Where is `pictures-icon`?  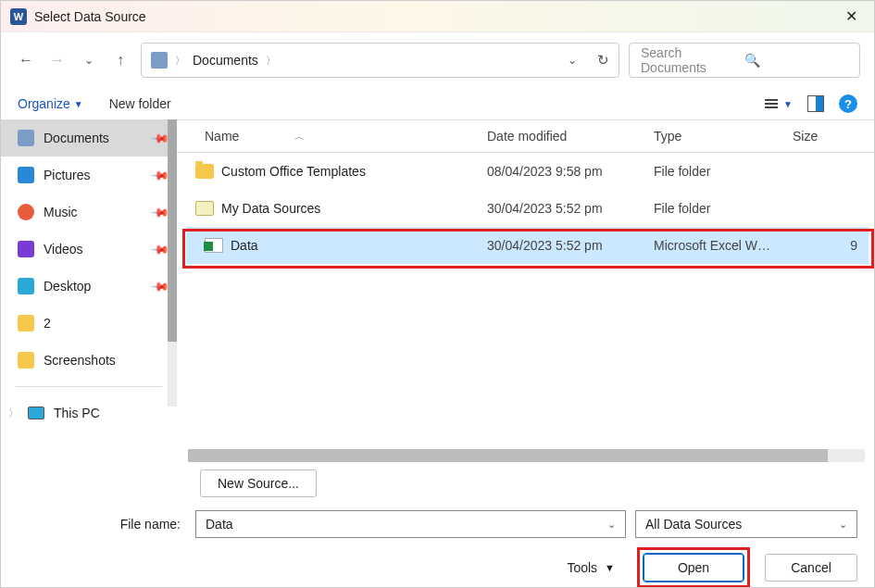
pictures-icon is located at coordinates (26, 175).